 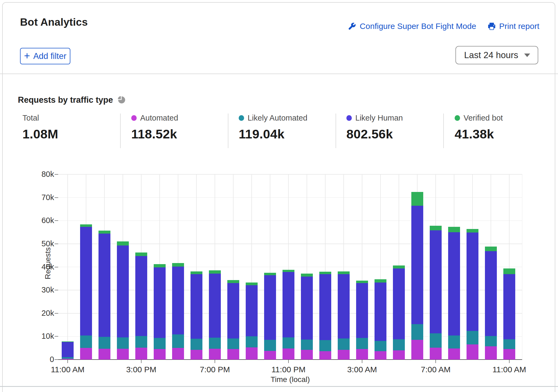 What do you see at coordinates (86, 267) in the screenshot?
I see `bar-12:00 PM` at bounding box center [86, 267].